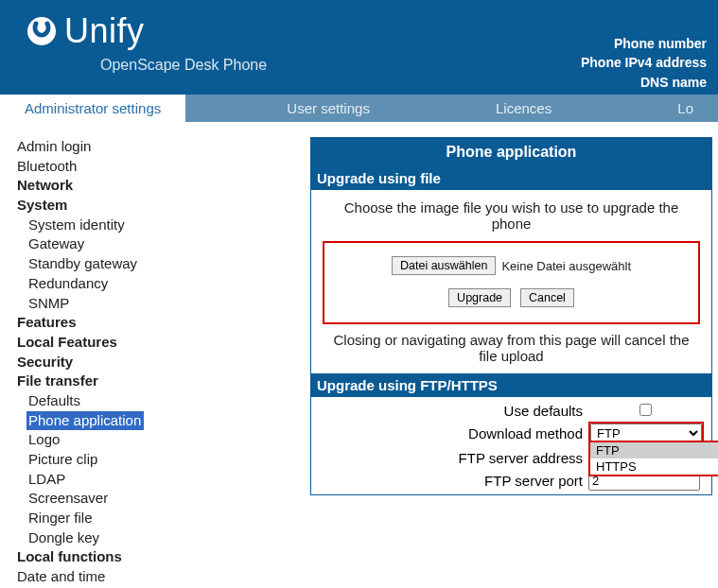 The image size is (718, 588). What do you see at coordinates (328, 108) in the screenshot?
I see `tab-user-settings: User settings` at bounding box center [328, 108].